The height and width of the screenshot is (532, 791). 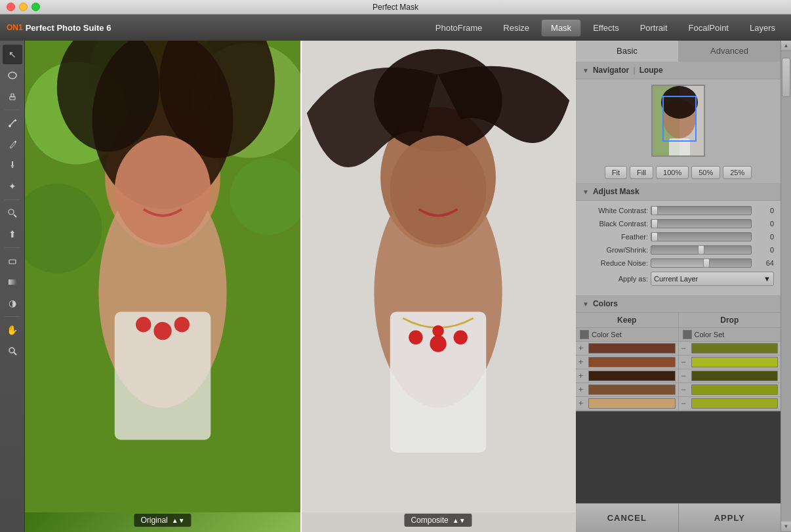 I want to click on black-contrast-slider, so click(x=701, y=224).